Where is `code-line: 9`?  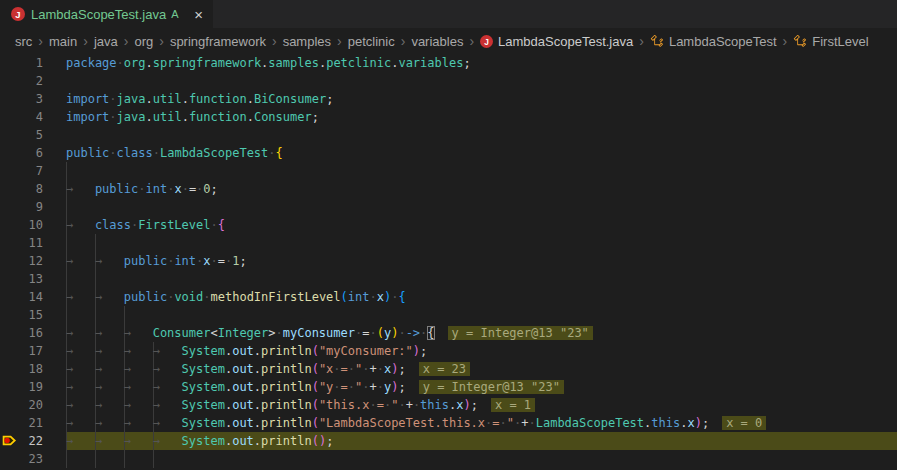 code-line: 9 is located at coordinates (448, 207).